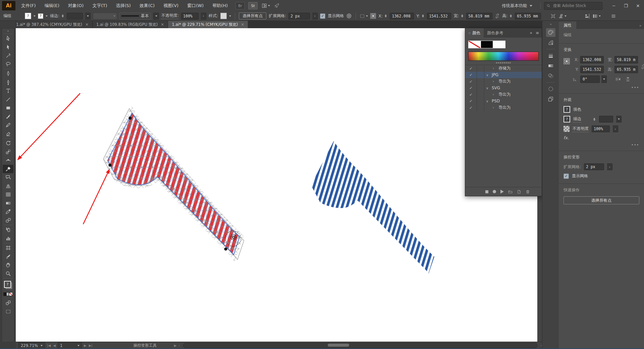 Image resolution: width=644 pixels, height=349 pixels. Describe the element at coordinates (91, 346) in the screenshot. I see `last-artboard-icon: ▶|` at that location.